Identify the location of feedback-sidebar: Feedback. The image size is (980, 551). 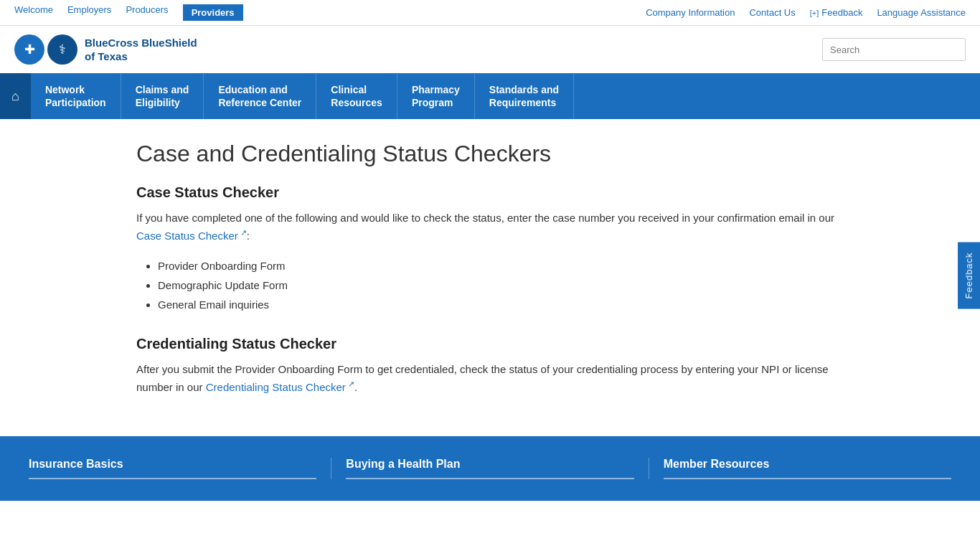
(969, 276).